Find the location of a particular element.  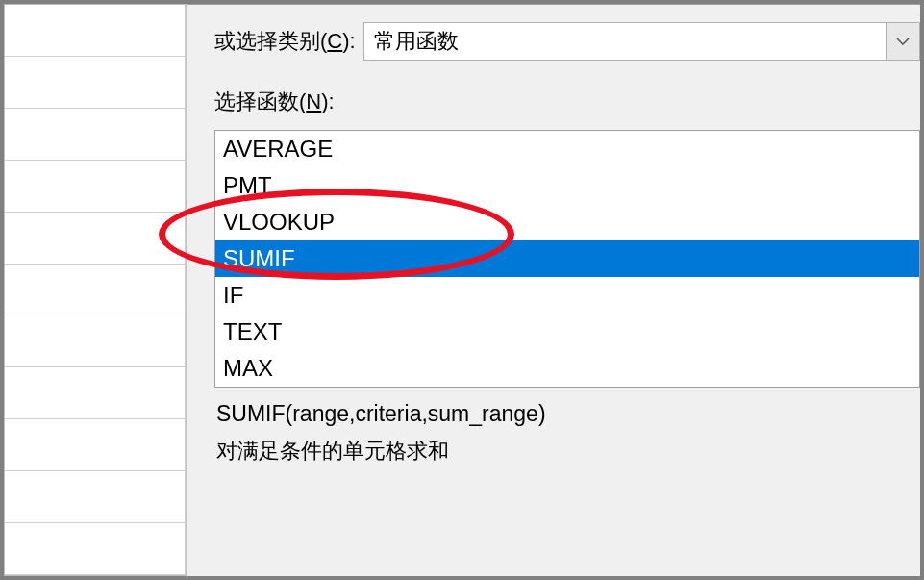

category-label: 或选择类别(C): is located at coordinates (285, 41).